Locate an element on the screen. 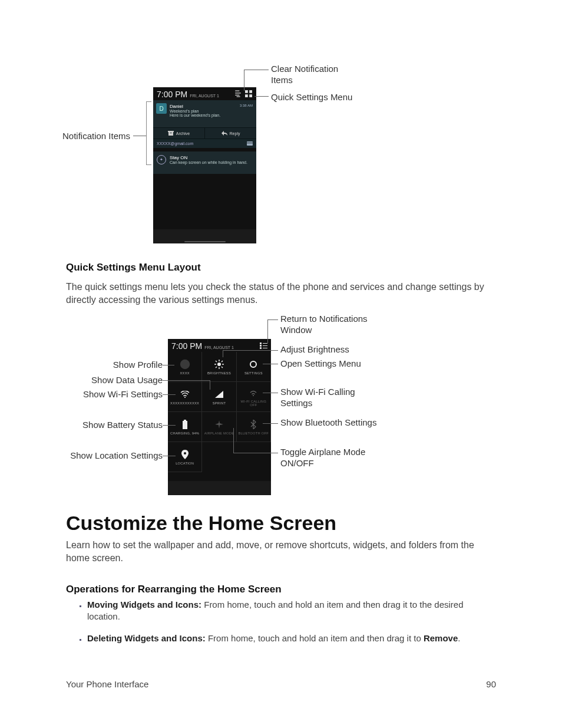 Image resolution: width=562 pixels, height=728 pixels. reply-button: Reply is located at coordinates (231, 133).